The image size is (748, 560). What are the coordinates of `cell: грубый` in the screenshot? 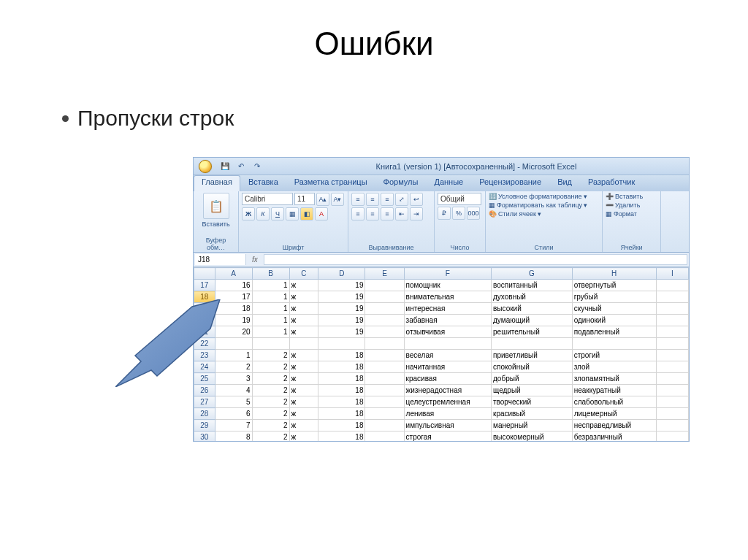 It's located at (614, 297).